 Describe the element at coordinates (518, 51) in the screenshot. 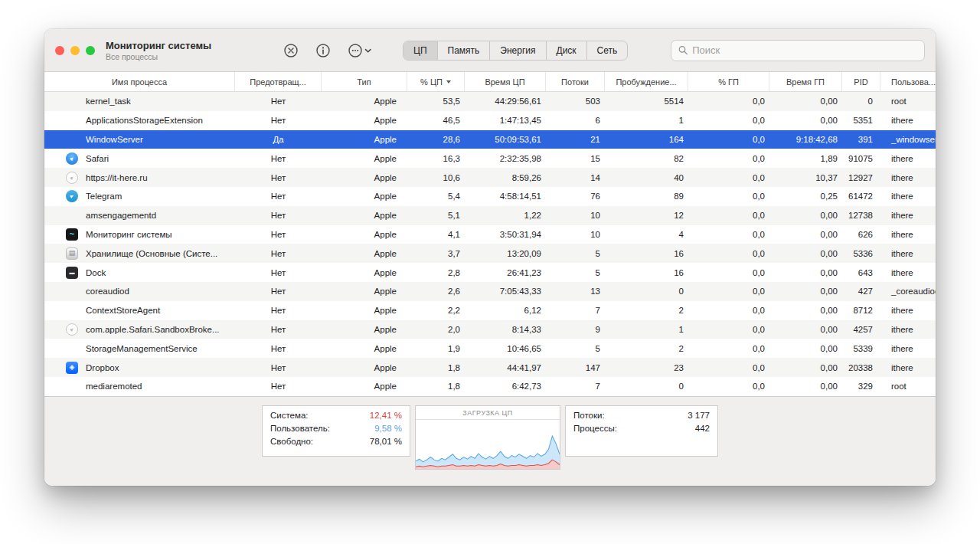

I see `view-tab: Энергия` at that location.